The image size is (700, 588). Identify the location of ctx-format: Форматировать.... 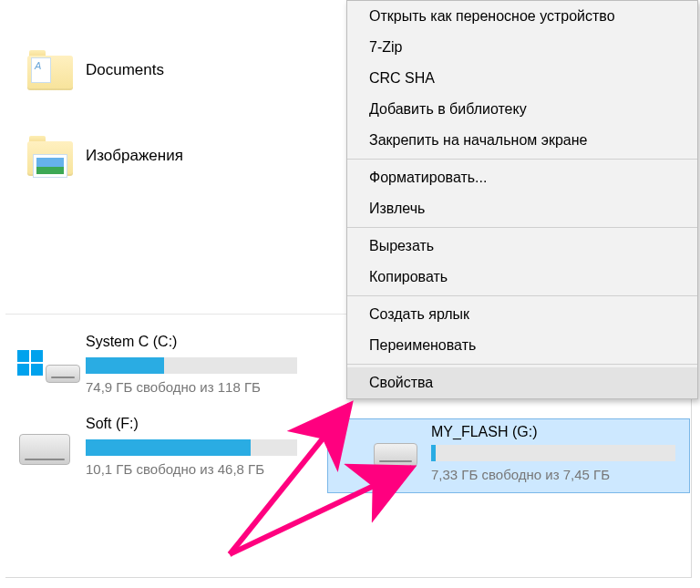
(522, 178).